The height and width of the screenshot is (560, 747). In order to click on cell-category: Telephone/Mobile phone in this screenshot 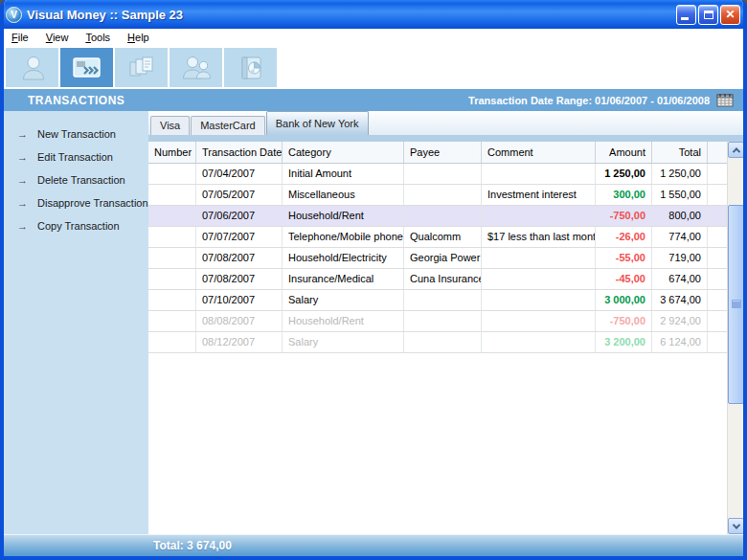, I will do `click(343, 237)`.